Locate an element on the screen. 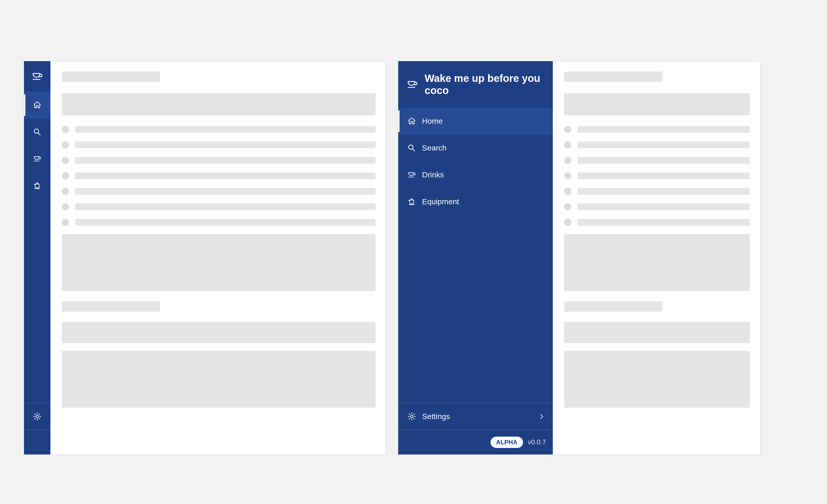 This screenshot has width=827, height=504. app-title: Wake me up before you coco is located at coordinates (485, 85).